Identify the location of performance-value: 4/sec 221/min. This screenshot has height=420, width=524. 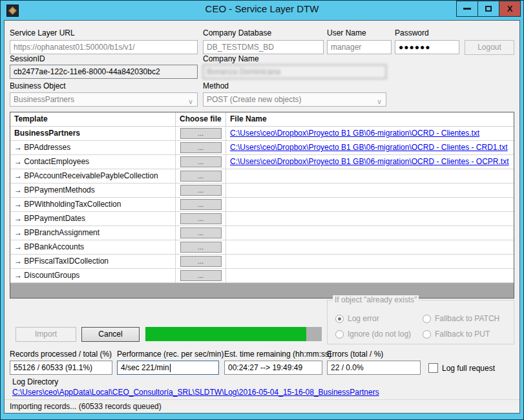
(168, 368).